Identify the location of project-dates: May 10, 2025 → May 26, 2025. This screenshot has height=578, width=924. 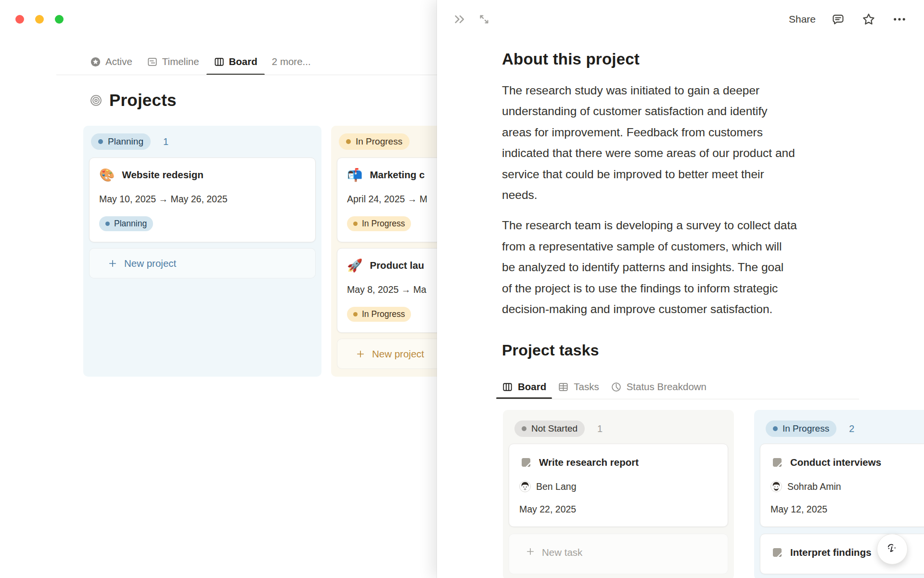
(202, 199).